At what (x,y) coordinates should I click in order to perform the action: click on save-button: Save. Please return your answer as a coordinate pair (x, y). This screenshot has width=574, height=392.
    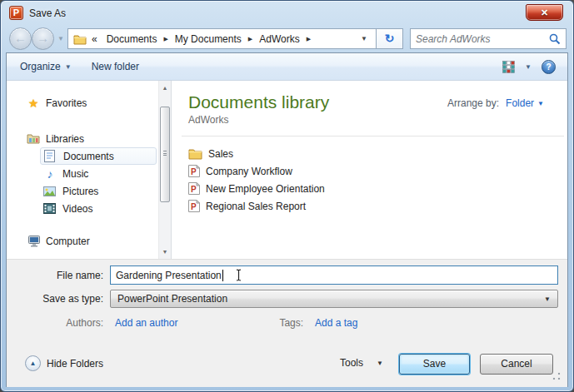
    Looking at the image, I should click on (435, 365).